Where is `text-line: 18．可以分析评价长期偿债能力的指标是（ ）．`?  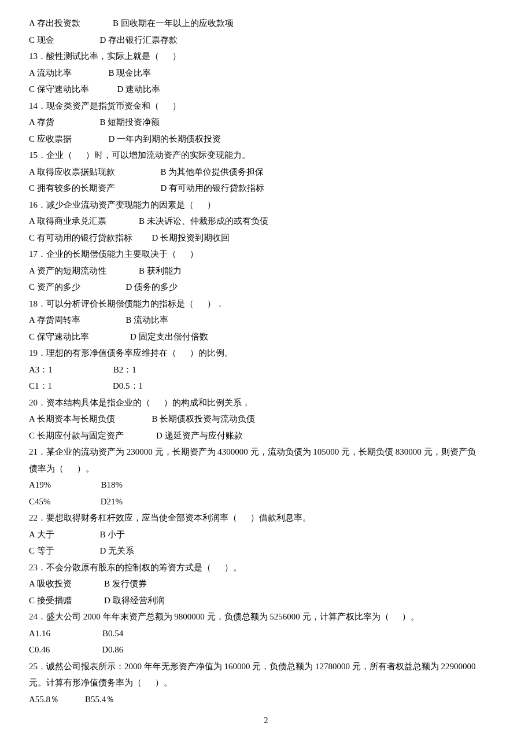
text-line: 18．可以分析评价长期偿债能力的指标是（ ）． is located at coordinates (266, 304).